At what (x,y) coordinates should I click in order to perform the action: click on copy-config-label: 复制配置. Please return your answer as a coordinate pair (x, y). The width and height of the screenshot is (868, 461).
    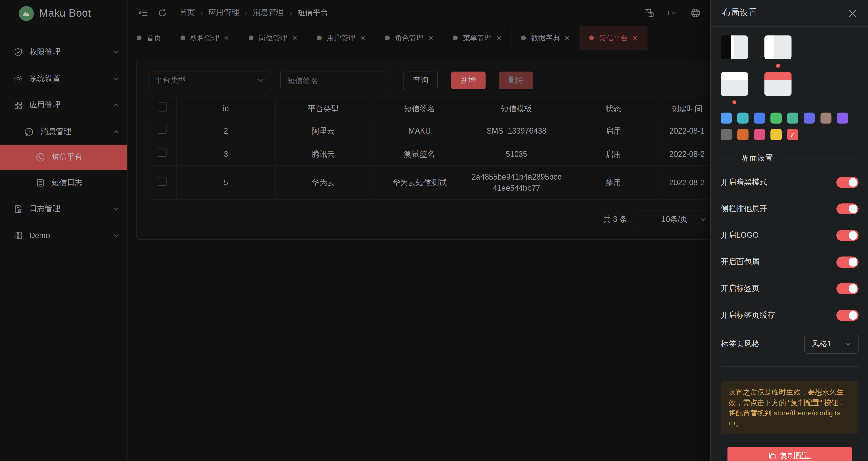
    Looking at the image, I should click on (796, 456).